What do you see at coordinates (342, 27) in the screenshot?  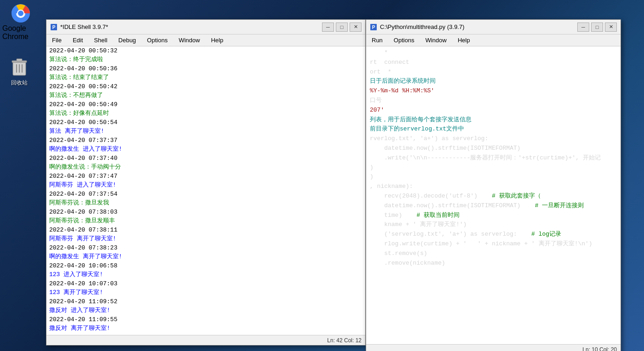 I see `maximize-button: □` at bounding box center [342, 27].